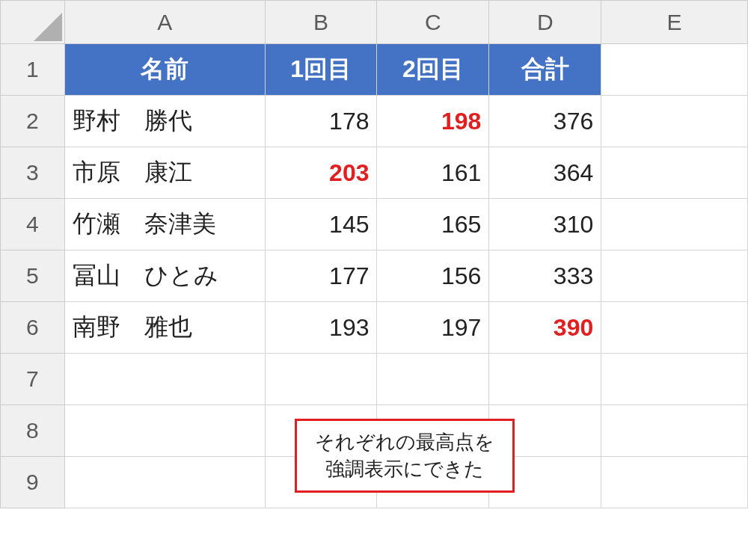 This screenshot has width=748, height=560. I want to click on cell-B1: 1回目, so click(321, 70).